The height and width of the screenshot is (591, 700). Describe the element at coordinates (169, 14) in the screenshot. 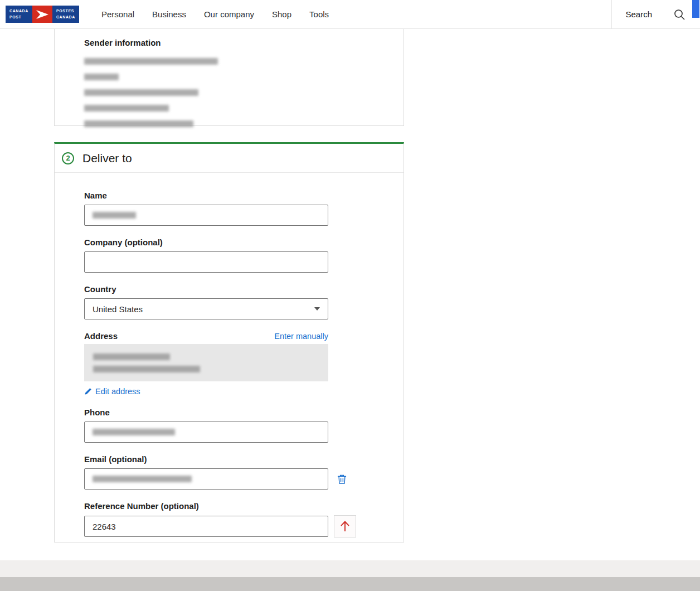

I see `nav-item-business: Business` at that location.